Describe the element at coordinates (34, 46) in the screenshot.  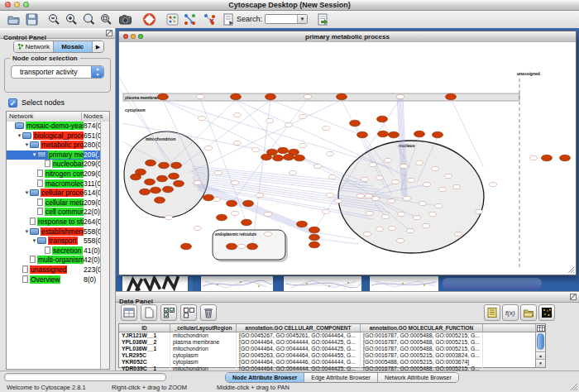
I see `tab-network: Network` at that location.